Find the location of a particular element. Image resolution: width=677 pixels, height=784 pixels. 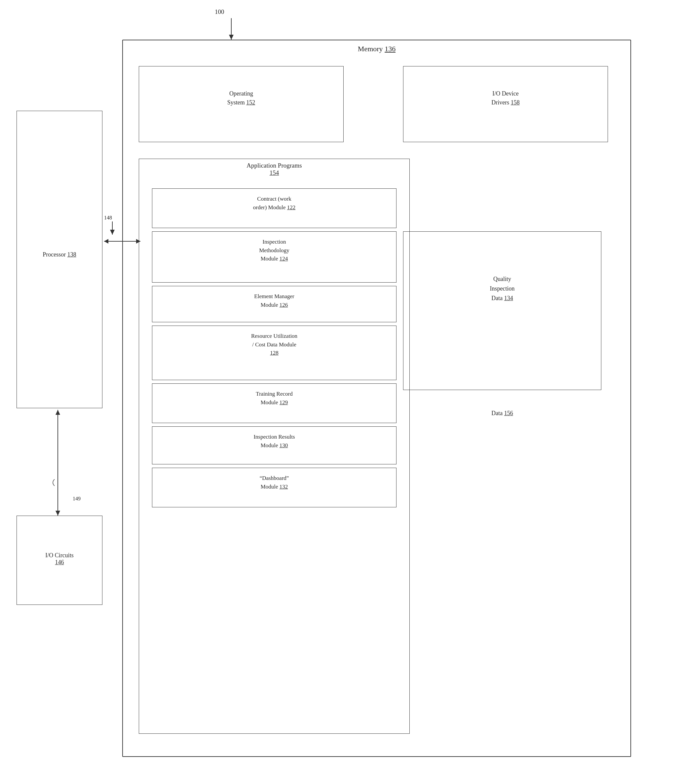

inspection-methodology-module: InspectionMethodologyModule 124 is located at coordinates (274, 257).